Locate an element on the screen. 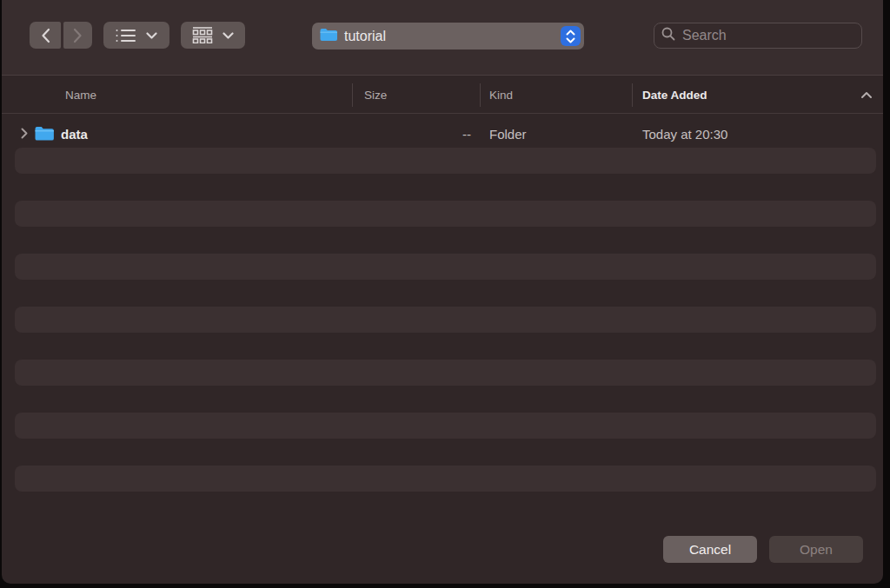 This screenshot has width=890, height=588. forward-button is located at coordinates (78, 35).